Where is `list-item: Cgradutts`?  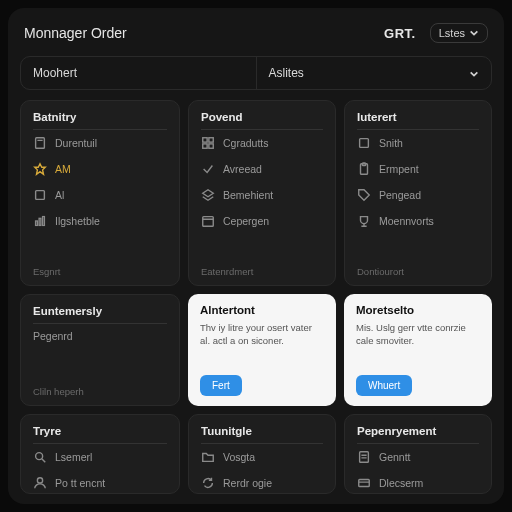 list-item: Cgradutts is located at coordinates (262, 143).